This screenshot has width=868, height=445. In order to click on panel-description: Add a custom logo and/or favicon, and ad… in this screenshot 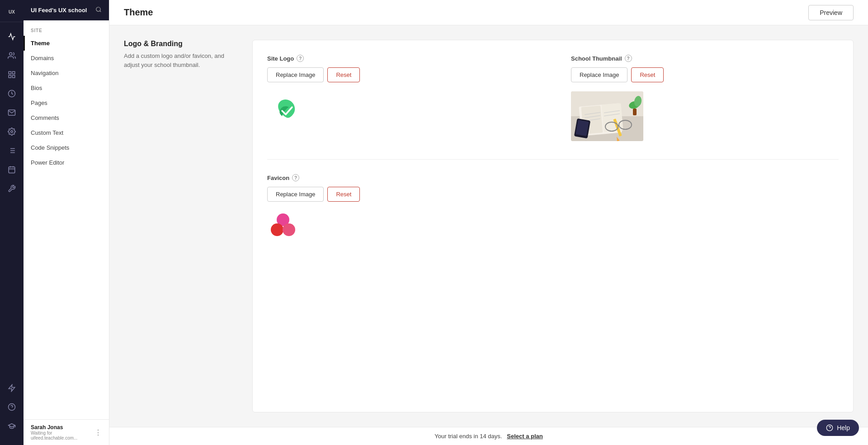, I will do `click(183, 61)`.